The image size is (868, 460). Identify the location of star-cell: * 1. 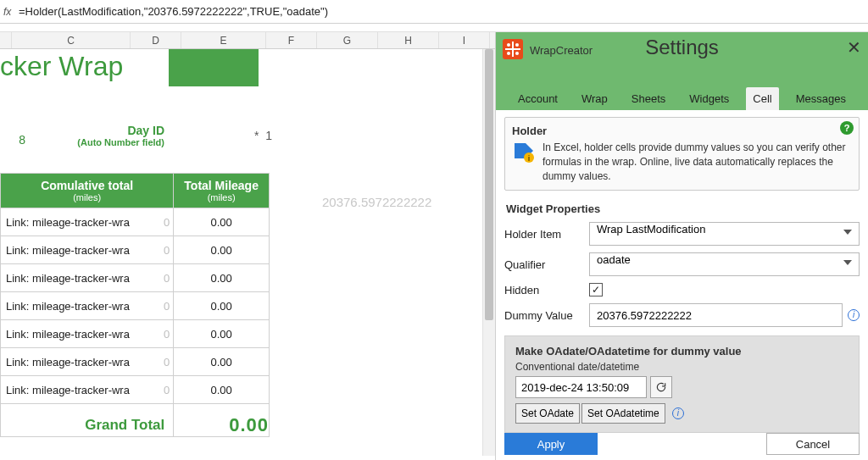
(263, 136).